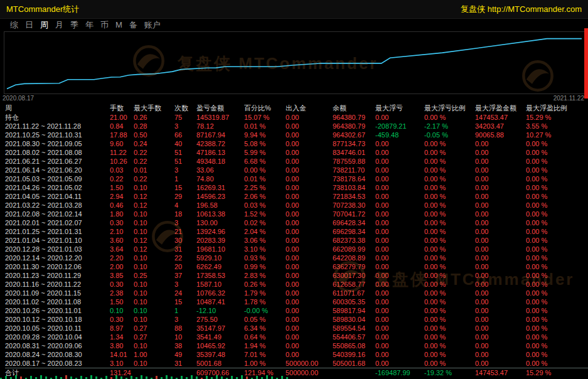 This screenshot has width=588, height=379. Describe the element at coordinates (296, 249) in the screenshot. I see `table-row: 2020.12.28 ~ 2021.01.033.640.123119681.1…` at that location.